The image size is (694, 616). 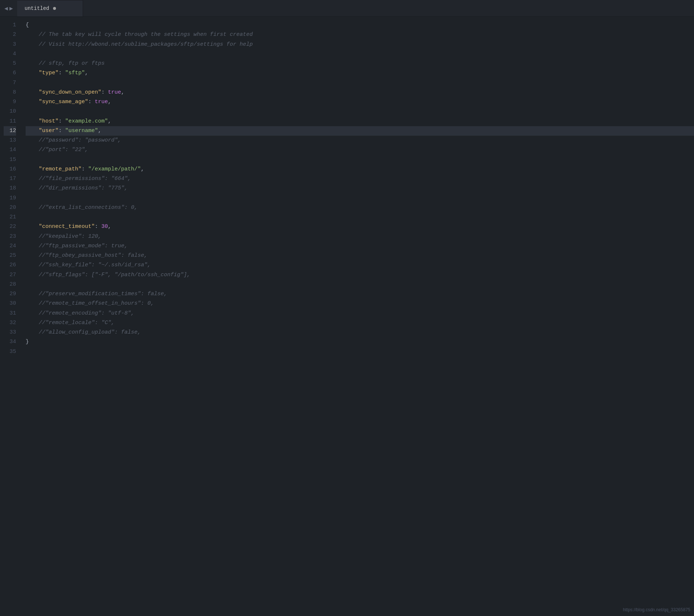 What do you see at coordinates (360, 25) in the screenshot?
I see `code-line: {` at bounding box center [360, 25].